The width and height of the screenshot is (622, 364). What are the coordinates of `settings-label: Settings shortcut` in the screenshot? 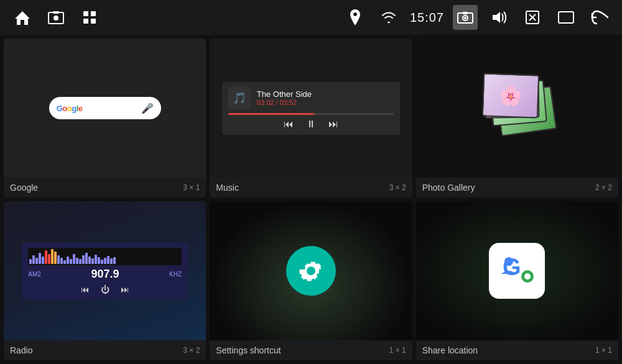 It's located at (248, 350).